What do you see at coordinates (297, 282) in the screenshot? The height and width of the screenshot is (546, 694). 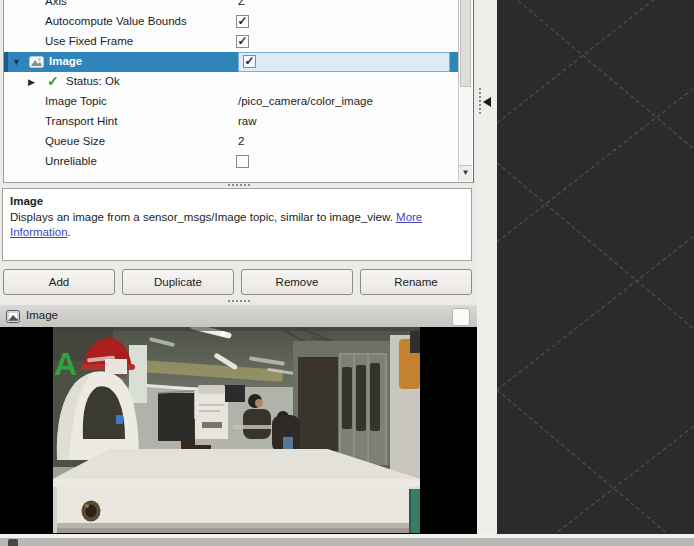 I see `remove-button: Remove` at bounding box center [297, 282].